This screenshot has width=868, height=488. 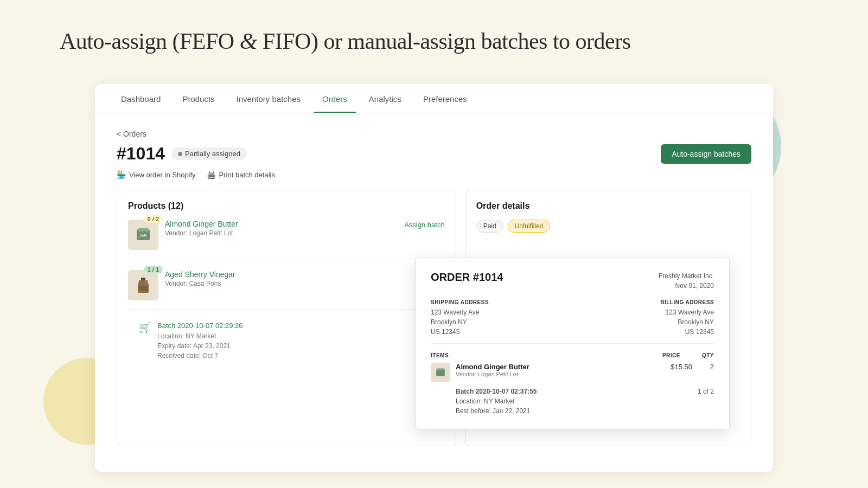 What do you see at coordinates (608, 226) in the screenshot?
I see `order-badges: Paid Unfulfilled` at bounding box center [608, 226].